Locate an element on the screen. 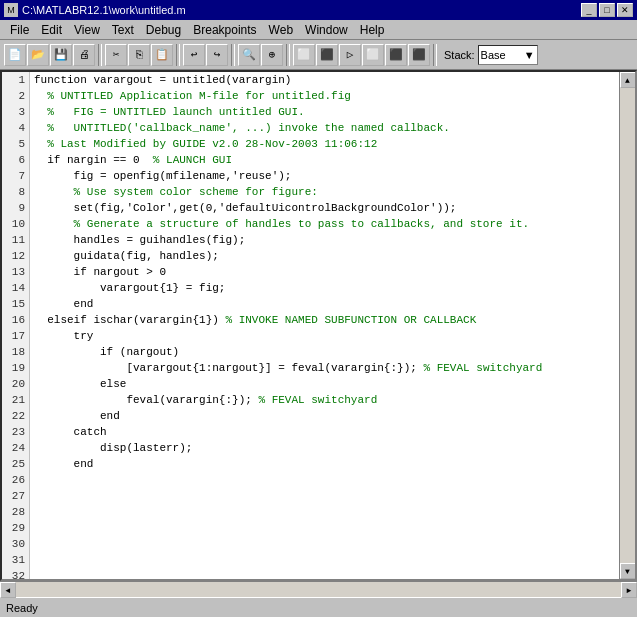  bp3-button: ▷ is located at coordinates (350, 55).